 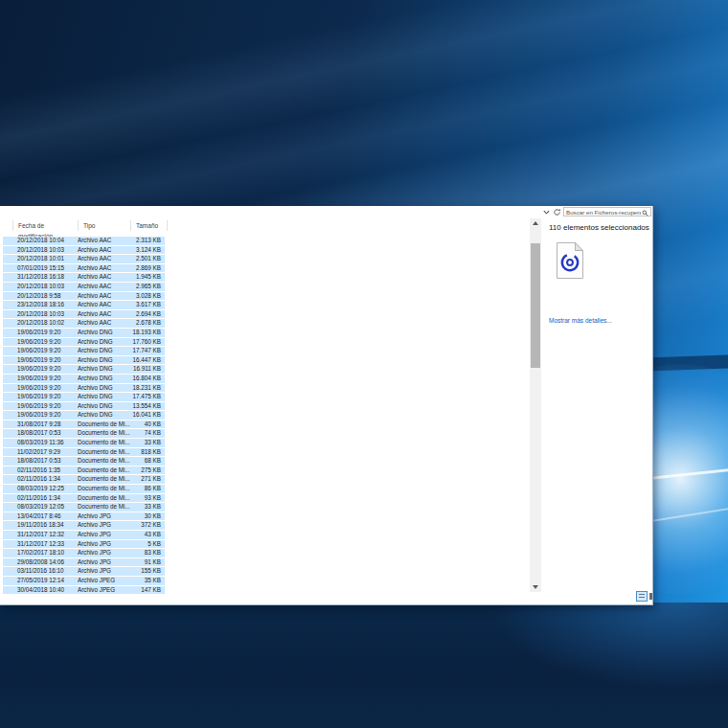 What do you see at coordinates (40, 241) in the screenshot?
I see `cell-date: 20/12/2018 10:04` at bounding box center [40, 241].